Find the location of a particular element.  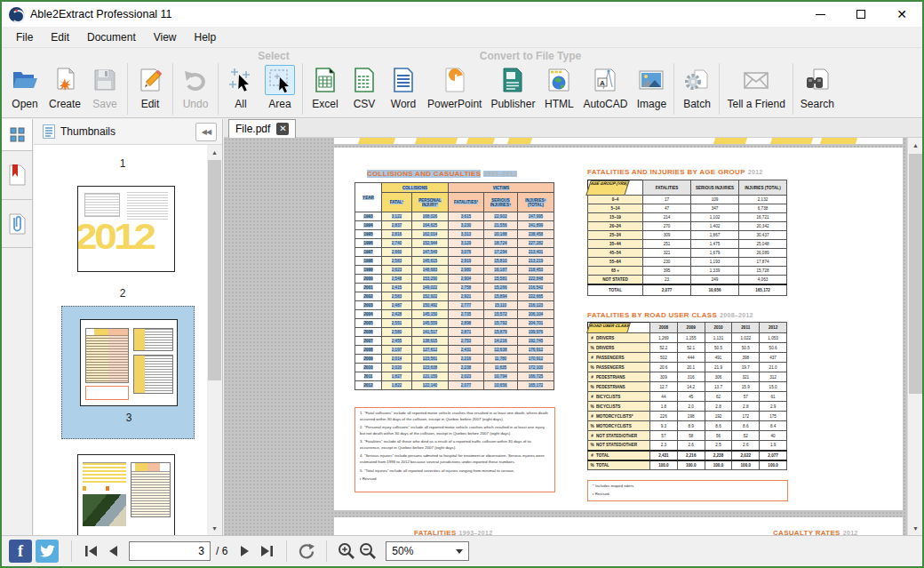

thumb-table is located at coordinates (107, 356).